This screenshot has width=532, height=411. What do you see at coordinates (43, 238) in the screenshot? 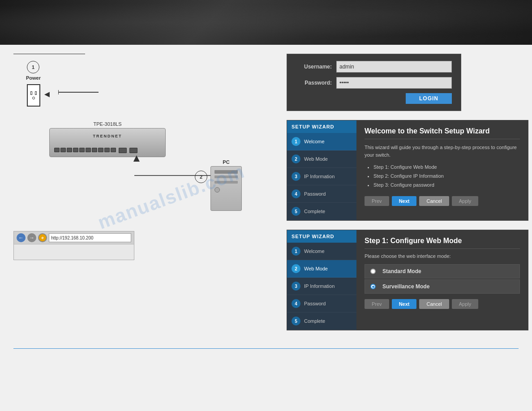
I see `internet-explorer-icon: e` at bounding box center [43, 238].